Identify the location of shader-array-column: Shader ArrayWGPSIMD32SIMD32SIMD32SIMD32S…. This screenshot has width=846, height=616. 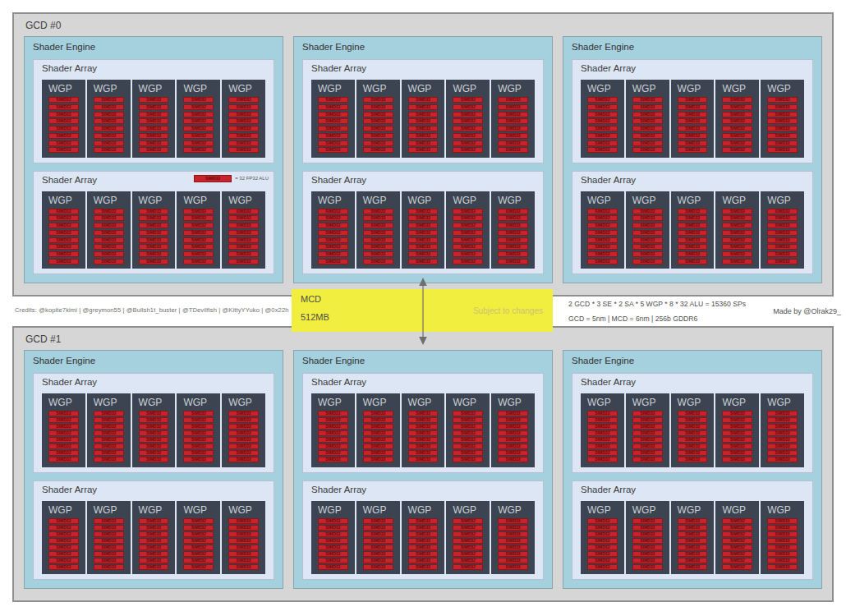
(423, 167).